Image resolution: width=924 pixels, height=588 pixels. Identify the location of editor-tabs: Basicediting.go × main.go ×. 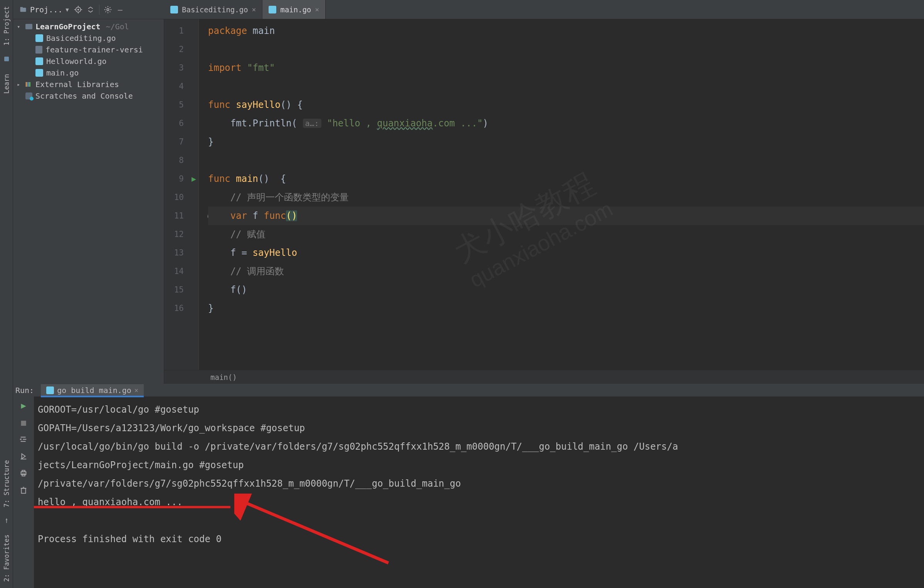
(544, 10).